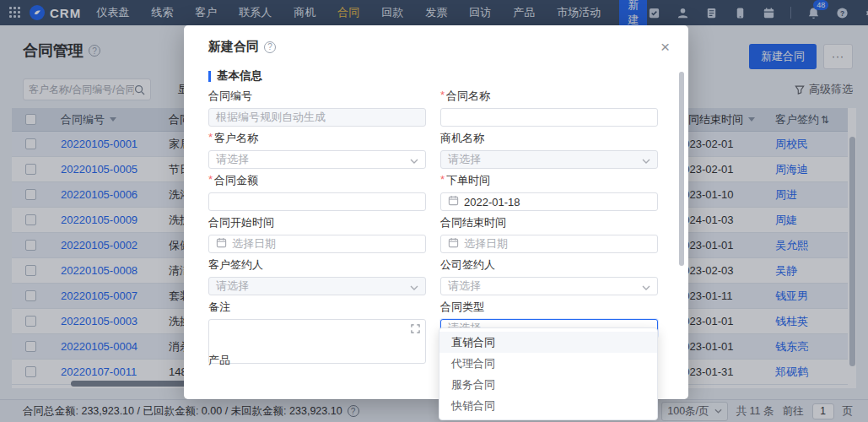 Image resolution: width=868 pixels, height=422 pixels. Describe the element at coordinates (549, 96) in the screenshot. I see `field-label: *合同名称` at that location.